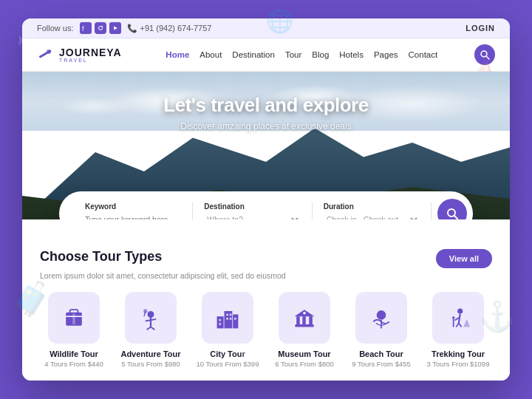 This screenshot has width=532, height=399. I want to click on adventure-icon-box, so click(151, 318).